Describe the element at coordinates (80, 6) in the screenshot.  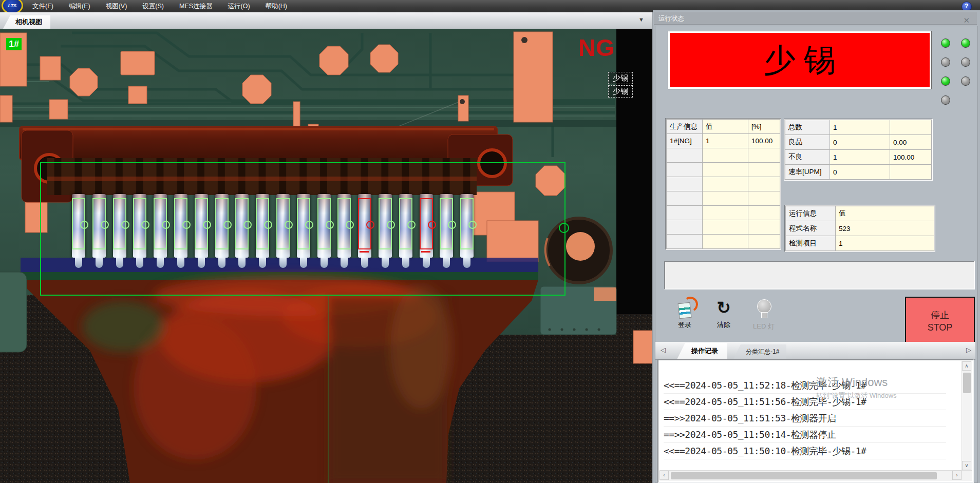
I see `menu-item-2: 编辑(E)` at that location.